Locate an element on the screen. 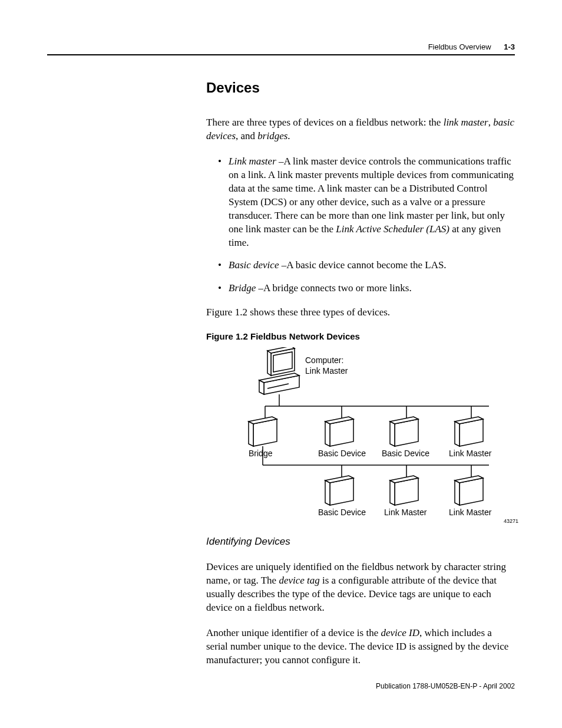 The height and width of the screenshot is (728, 562). header-title: Fieldbus Overview is located at coordinates (459, 47).